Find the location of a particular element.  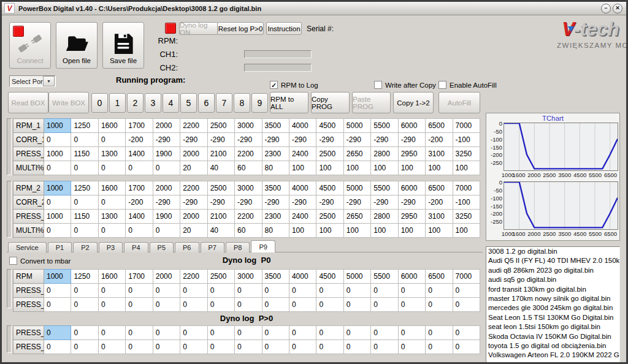

table-cell: 1400 is located at coordinates (139, 154).